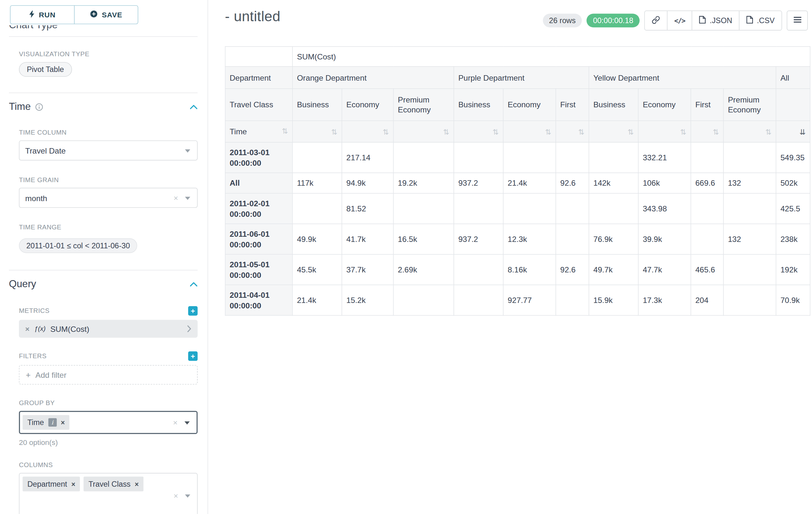 Image resolution: width=812 pixels, height=514 pixels. What do you see at coordinates (108, 403) in the screenshot?
I see `group-by-label: GROUP BY` at bounding box center [108, 403].